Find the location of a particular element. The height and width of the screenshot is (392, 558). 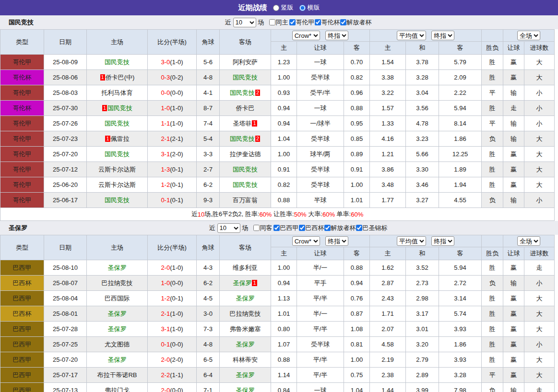

layout-option-vertical: 竖版 is located at coordinates (283, 8).